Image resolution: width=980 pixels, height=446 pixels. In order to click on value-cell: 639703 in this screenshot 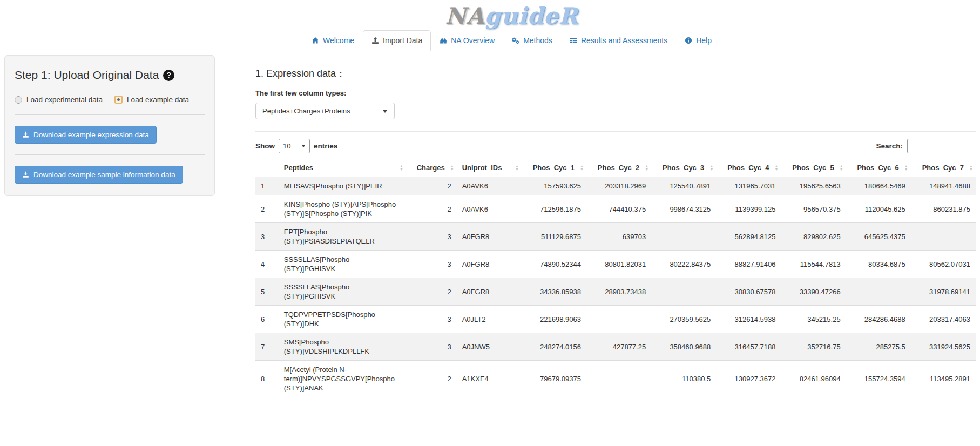, I will do `click(619, 236)`.